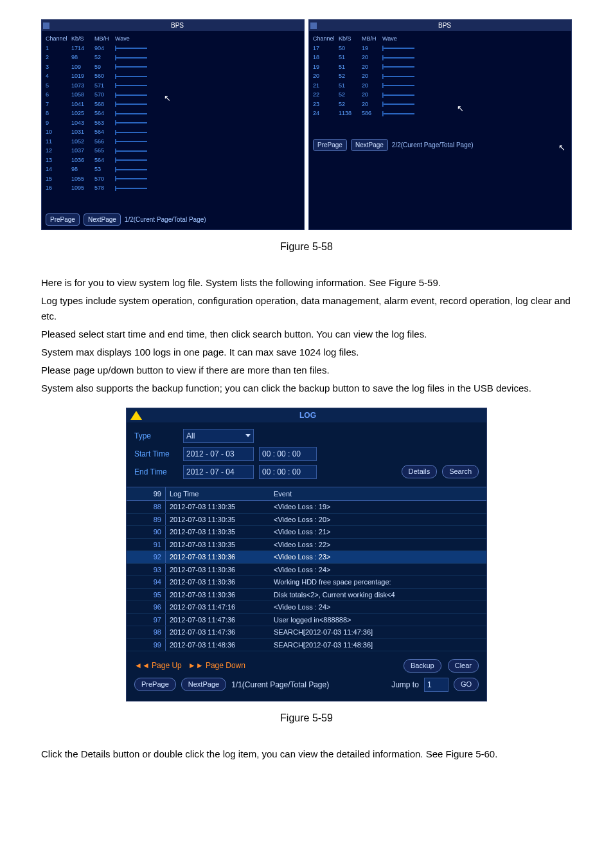 The height and width of the screenshot is (868, 613). Describe the element at coordinates (288, 472) in the screenshot. I see `end-time-input: 00 : 00 : 00` at that location.